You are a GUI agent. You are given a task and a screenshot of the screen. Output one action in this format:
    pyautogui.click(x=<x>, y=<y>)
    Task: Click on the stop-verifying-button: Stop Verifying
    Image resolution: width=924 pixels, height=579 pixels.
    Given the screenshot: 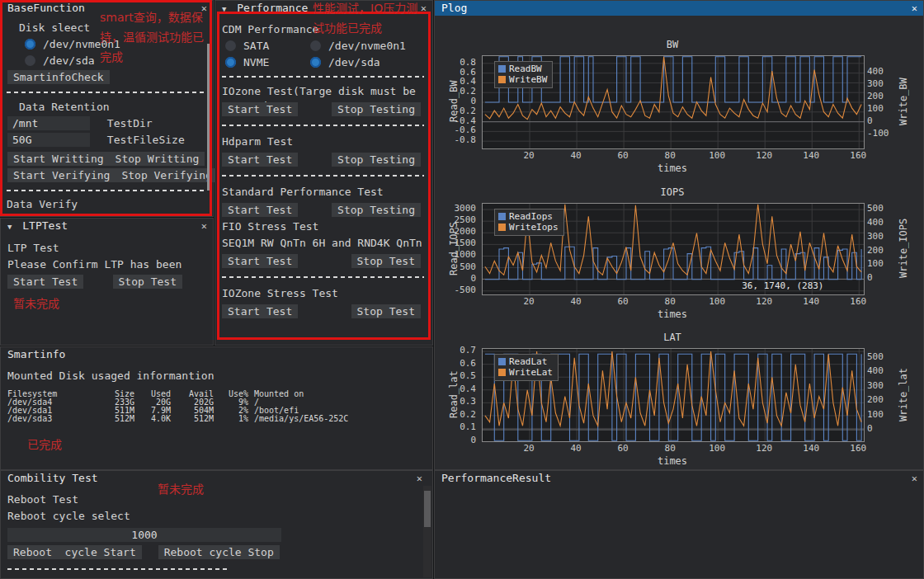 What is the action you would take?
    pyautogui.click(x=167, y=175)
    